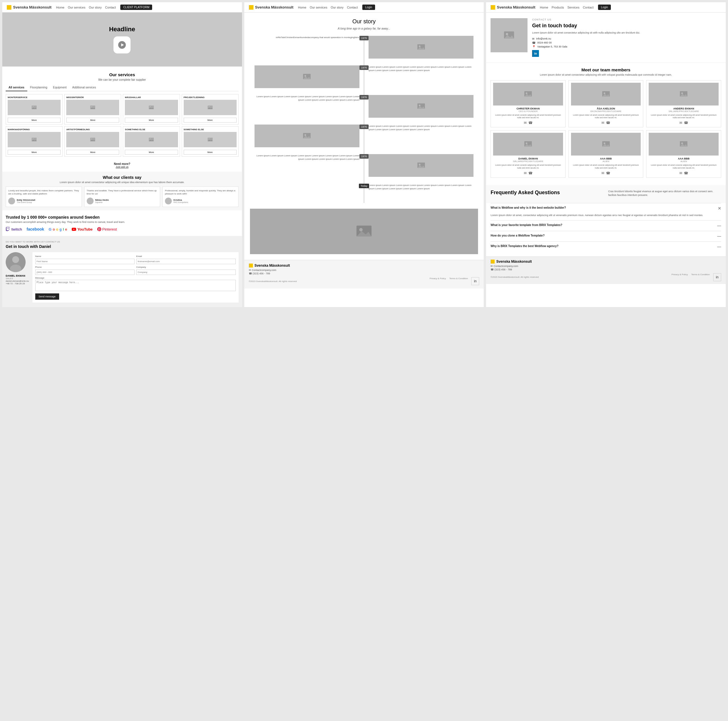 The height and width of the screenshot is (721, 728). What do you see at coordinates (29, 8) in the screenshot?
I see `logo-col1: Svenska Mässkonsult` at bounding box center [29, 8].